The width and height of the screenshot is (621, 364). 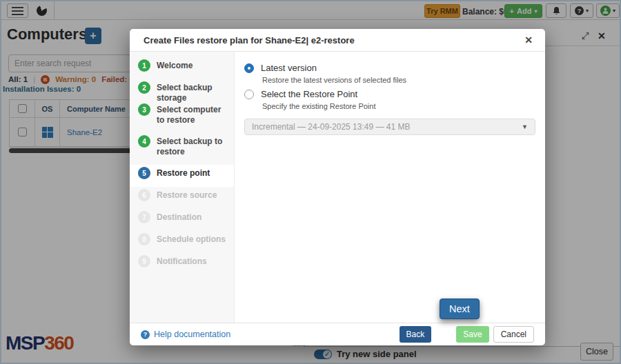 What do you see at coordinates (249, 40) in the screenshot?
I see `dialog-title: Create Files restore plan for Shane-E2| …` at bounding box center [249, 40].